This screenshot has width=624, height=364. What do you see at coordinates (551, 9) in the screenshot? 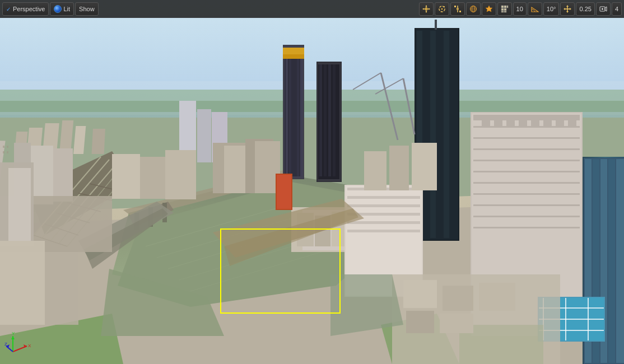
I see `angle-value: 10°` at bounding box center [551, 9].